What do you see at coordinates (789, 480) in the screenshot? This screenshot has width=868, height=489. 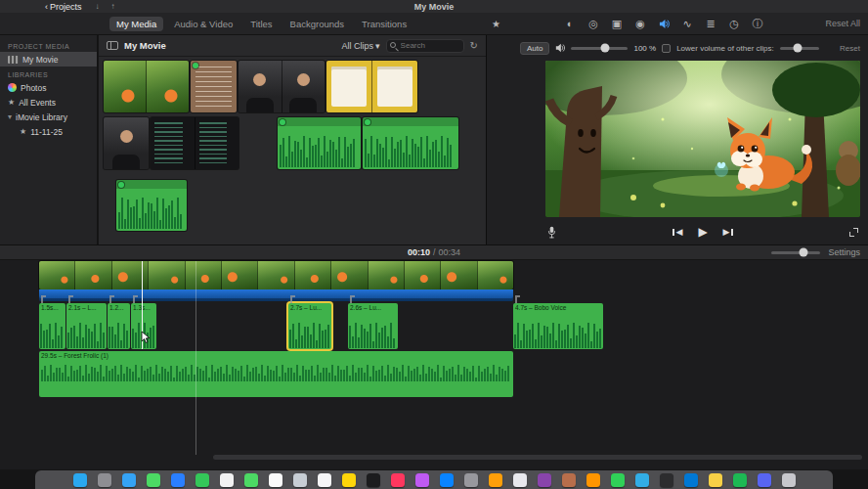 I see `dock-app-30-icon` at bounding box center [789, 480].